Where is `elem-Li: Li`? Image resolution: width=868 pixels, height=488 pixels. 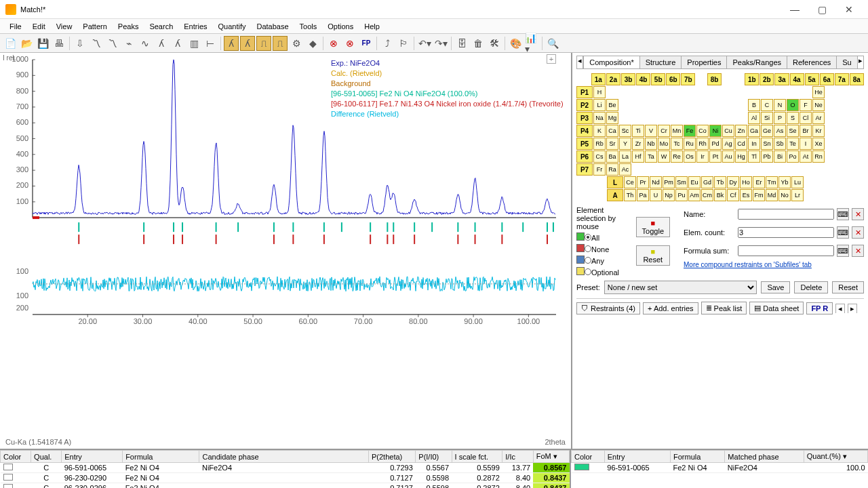
elem-Li: Li is located at coordinates (599, 105).